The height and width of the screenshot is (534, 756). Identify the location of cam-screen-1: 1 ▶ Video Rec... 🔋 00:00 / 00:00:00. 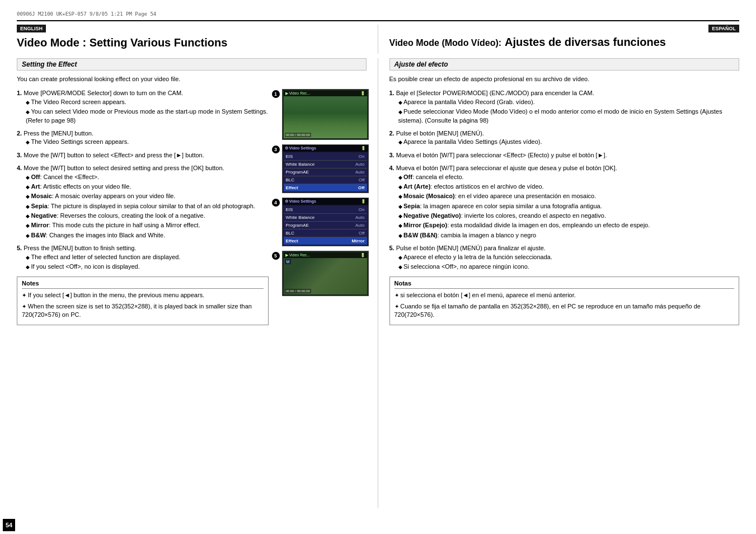
(325, 114).